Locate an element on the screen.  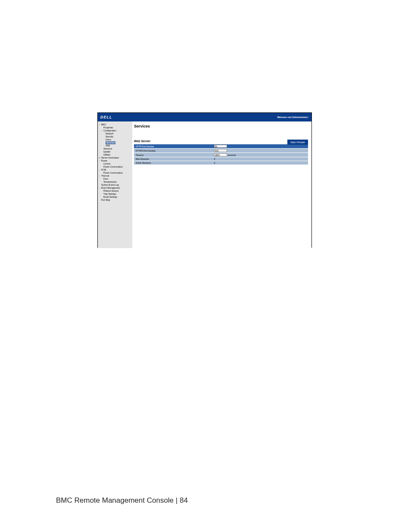
sidebar-item-label: Network is located at coordinates (109, 134).